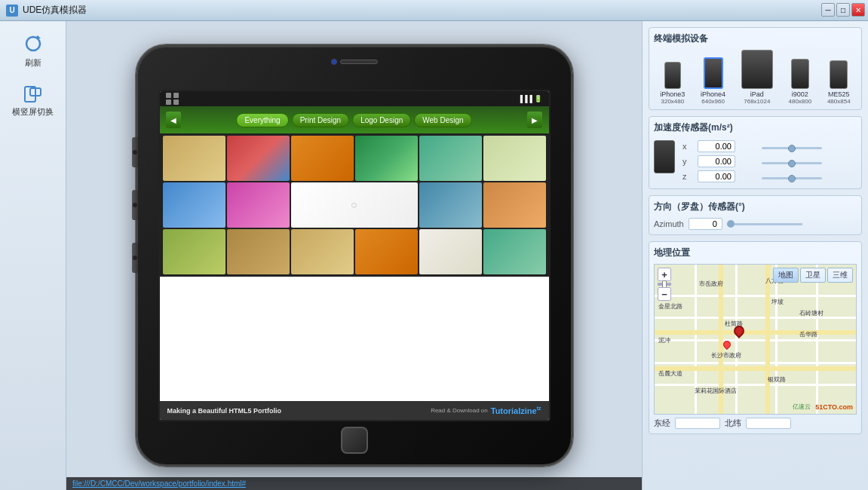 The image size is (868, 490). I want to click on sensor-slider-cell-y, so click(808, 161).